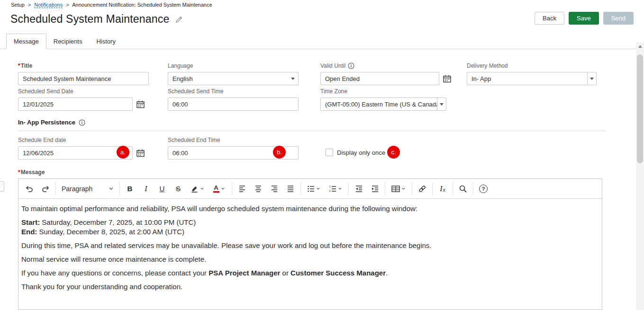 The image size is (644, 310). What do you see at coordinates (274, 188) in the screenshot?
I see `align-right-icon` at bounding box center [274, 188].